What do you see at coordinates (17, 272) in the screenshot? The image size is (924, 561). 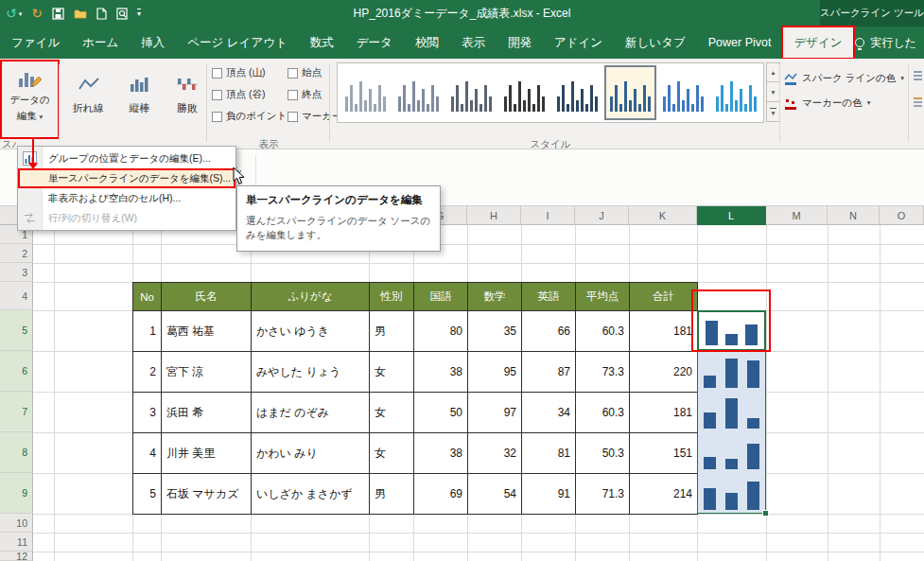 I see `row-header-3: 3` at bounding box center [17, 272].